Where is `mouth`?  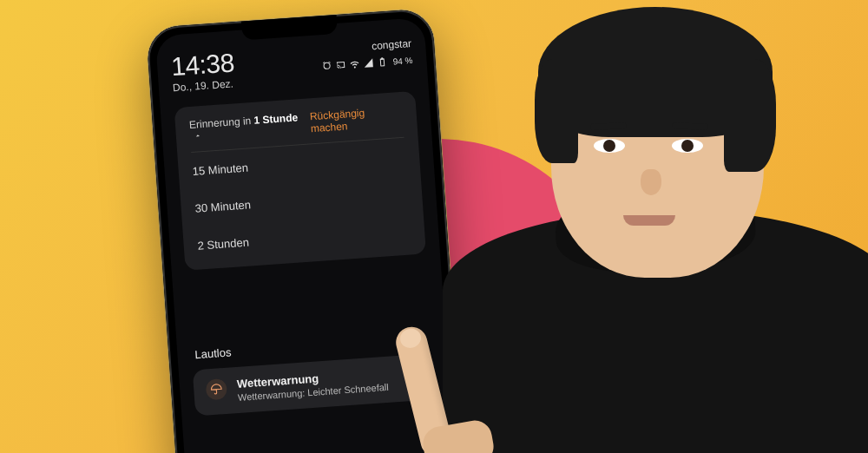 mouth is located at coordinates (649, 220).